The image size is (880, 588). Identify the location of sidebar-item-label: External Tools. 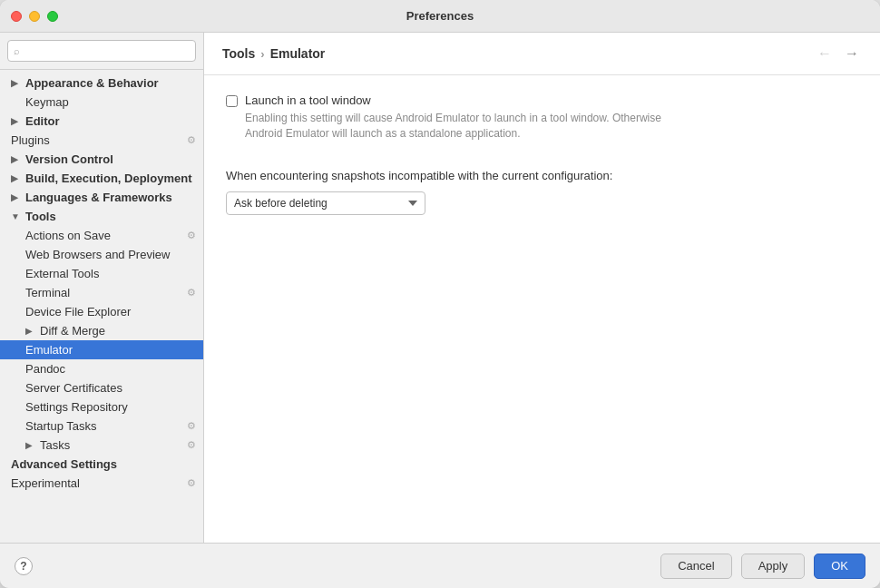
(62, 274).